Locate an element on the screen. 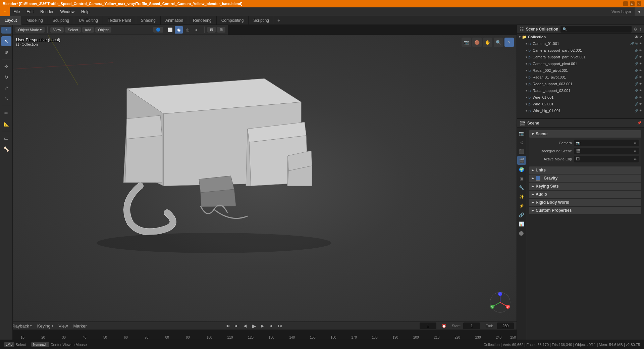  outliner-row-collection: ▾ 📁 Collection 👁 ↗ is located at coordinates (580, 37).